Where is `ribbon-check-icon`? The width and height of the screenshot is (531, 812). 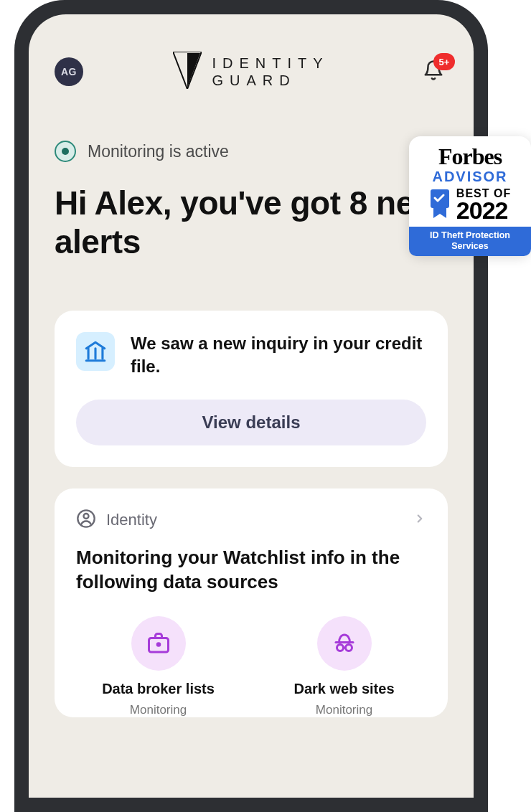
ribbon-check-icon is located at coordinates (440, 205).